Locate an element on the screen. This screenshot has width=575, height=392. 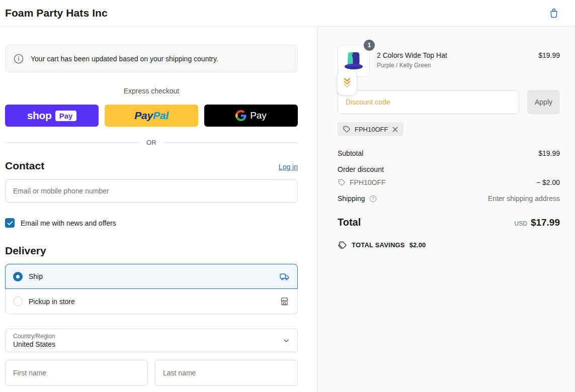
delivery-option-ship: Ship is located at coordinates (151, 276).